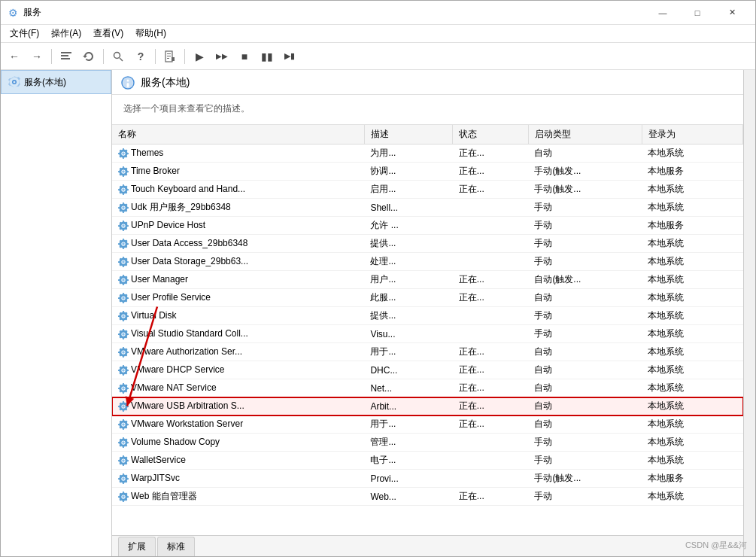 The image size is (756, 557). Describe the element at coordinates (408, 172) in the screenshot. I see `service-desc: 协调...` at that location.